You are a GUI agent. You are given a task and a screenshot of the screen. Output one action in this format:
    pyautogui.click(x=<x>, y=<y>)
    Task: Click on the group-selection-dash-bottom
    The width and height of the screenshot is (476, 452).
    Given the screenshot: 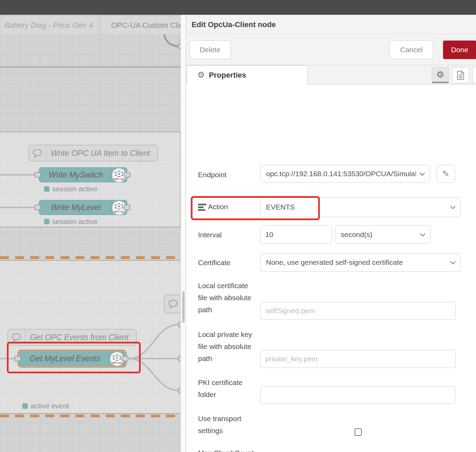 What is the action you would take?
    pyautogui.click(x=93, y=416)
    